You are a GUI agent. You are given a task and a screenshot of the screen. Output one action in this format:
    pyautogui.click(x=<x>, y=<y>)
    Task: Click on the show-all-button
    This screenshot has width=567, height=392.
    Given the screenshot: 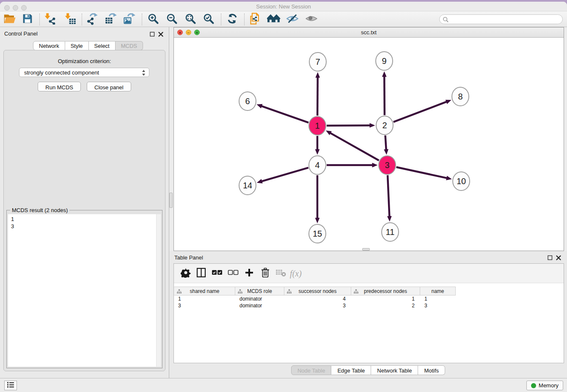 What is the action you would take?
    pyautogui.click(x=311, y=19)
    